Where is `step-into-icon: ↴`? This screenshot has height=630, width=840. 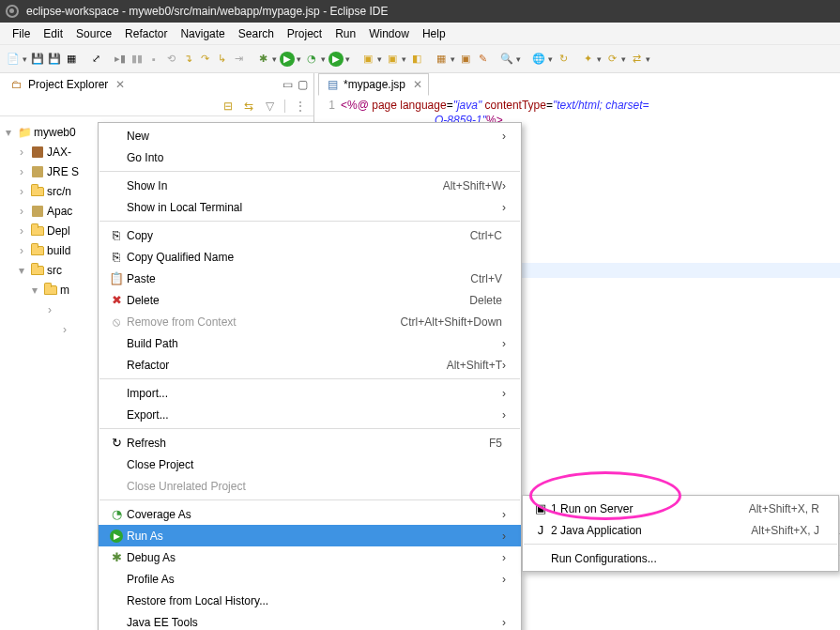
step-into-icon: ↴ is located at coordinates (188, 59).